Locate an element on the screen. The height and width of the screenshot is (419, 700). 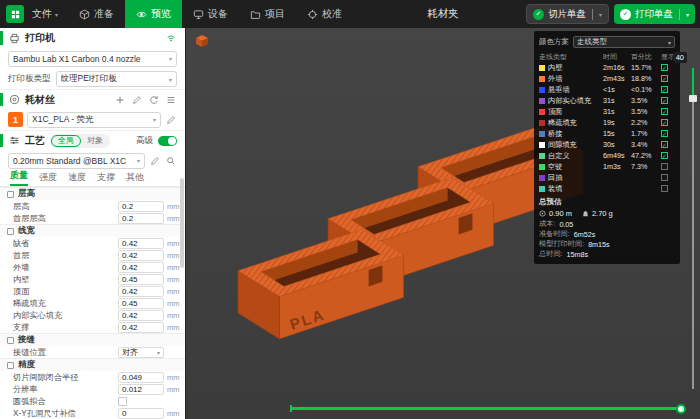
search-icon is located at coordinates (171, 161).